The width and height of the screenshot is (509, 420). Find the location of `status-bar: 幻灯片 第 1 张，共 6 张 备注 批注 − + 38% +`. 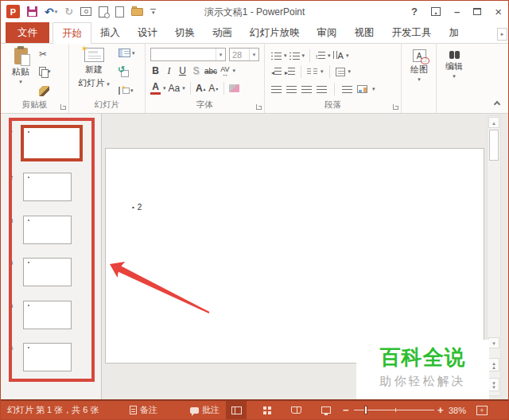

status-bar: 幻灯片 第 1 张，共 6 张 备注 批注 − + 38% + is located at coordinates (254, 409).